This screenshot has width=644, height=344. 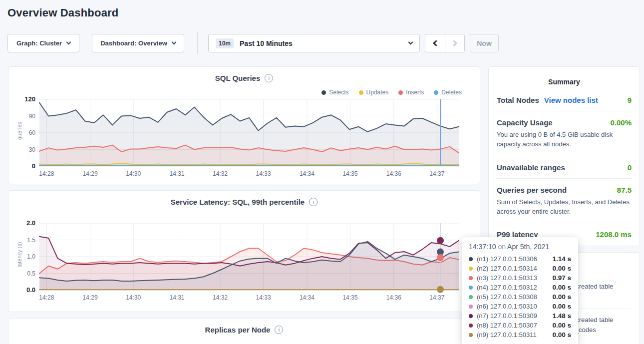 What do you see at coordinates (525, 123) in the screenshot?
I see `summary-label: Capacity Usage` at bounding box center [525, 123].